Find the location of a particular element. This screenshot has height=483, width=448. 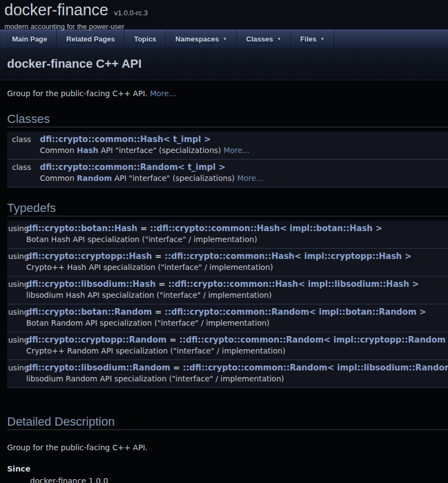

project-version: v1.0.0-rc.3 is located at coordinates (131, 13).